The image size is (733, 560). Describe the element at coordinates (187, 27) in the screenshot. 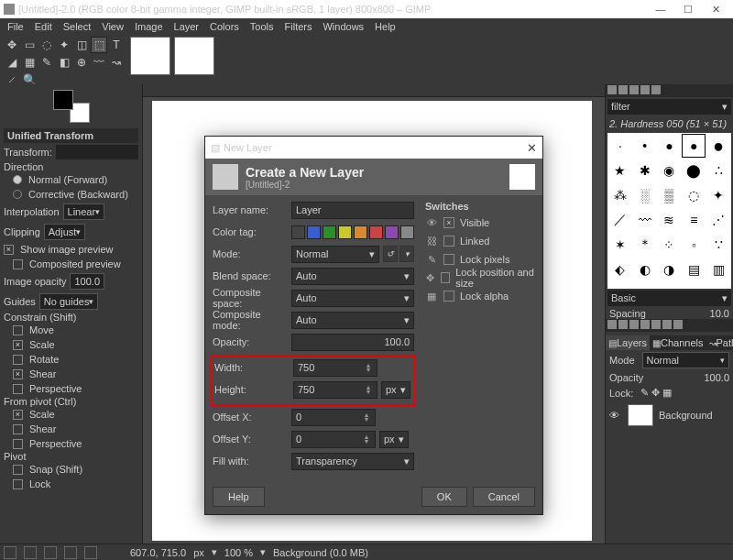

I see `menu-layer: Layer` at that location.